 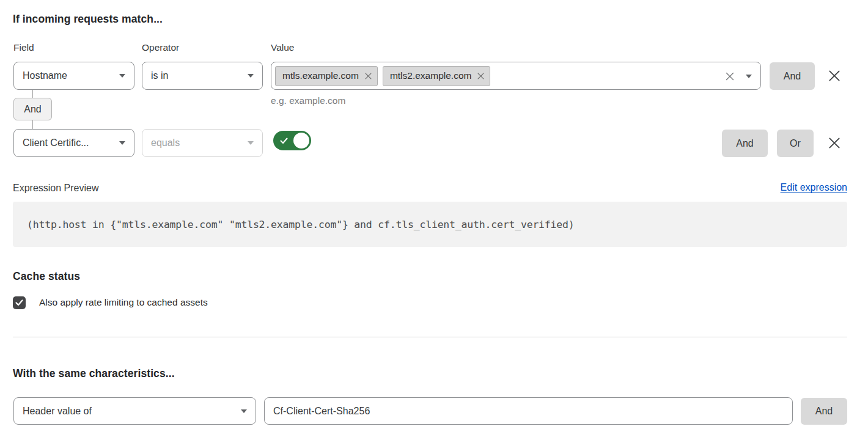 I want to click on value-multiselect-row1: mtls.example.com mtls2.example.com, so click(x=516, y=76).